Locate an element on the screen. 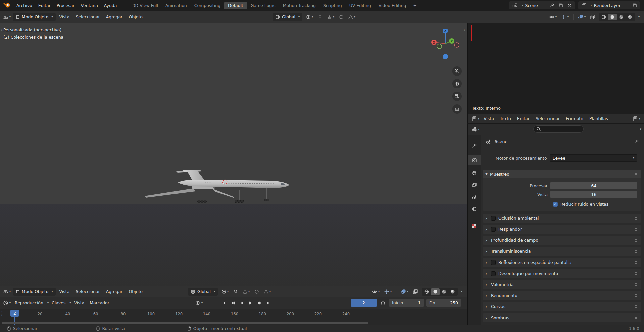 Image resolution: width=644 pixels, height=332 pixels. mode-selector: Modo Objeto ▾ is located at coordinates (34, 17).